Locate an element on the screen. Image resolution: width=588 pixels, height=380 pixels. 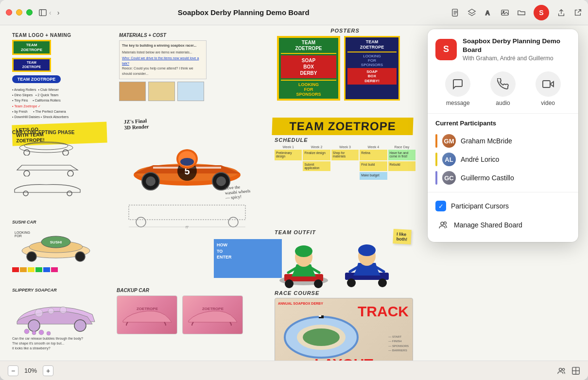
svg-text: f7 is located at coordinates (187, 227).